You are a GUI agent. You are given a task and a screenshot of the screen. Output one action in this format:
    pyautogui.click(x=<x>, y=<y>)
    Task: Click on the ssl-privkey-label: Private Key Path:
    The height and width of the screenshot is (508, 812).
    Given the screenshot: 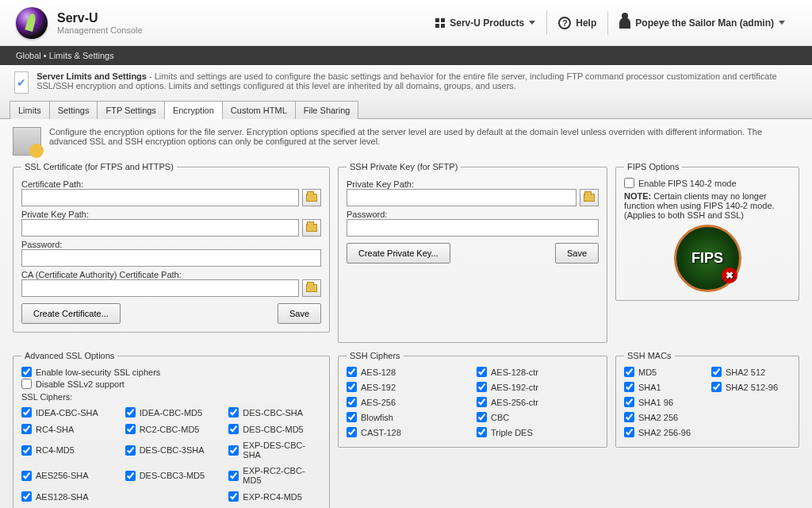 What is the action you would take?
    pyautogui.click(x=171, y=214)
    